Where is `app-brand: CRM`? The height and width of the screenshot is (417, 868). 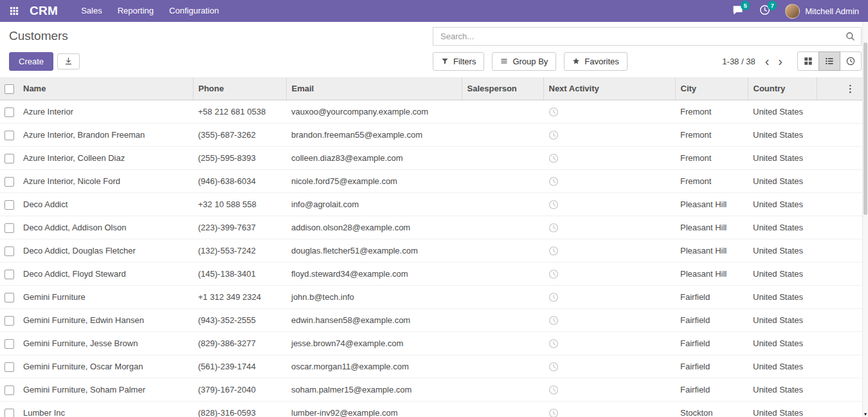 app-brand: CRM is located at coordinates (44, 11).